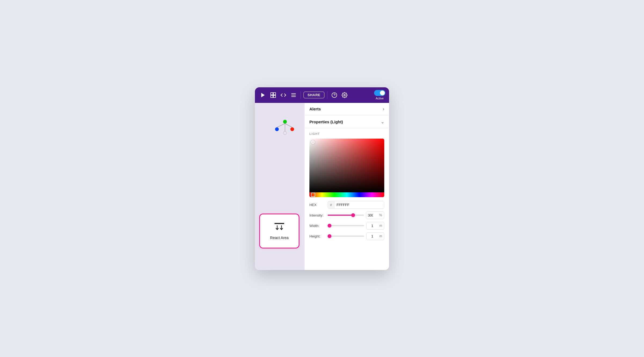 Image resolution: width=644 pixels, height=357 pixels. I want to click on light-section-label: LIGHT, so click(347, 134).